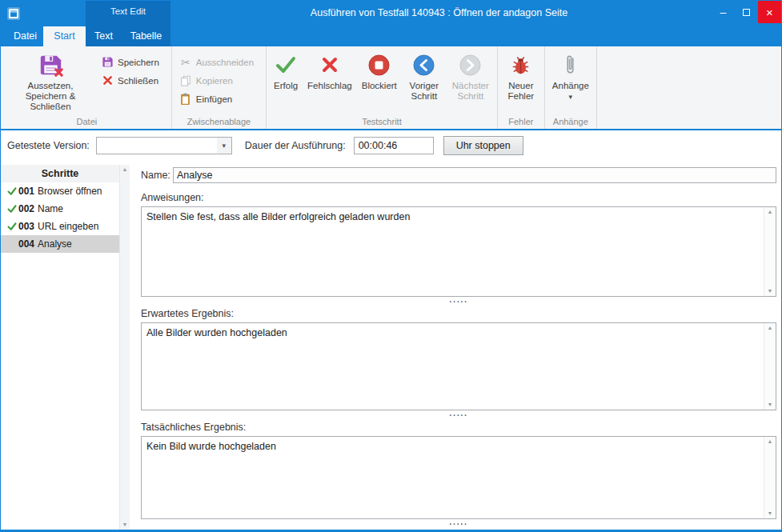  Describe the element at coordinates (138, 62) in the screenshot. I see `save-label: Speichern` at that location.